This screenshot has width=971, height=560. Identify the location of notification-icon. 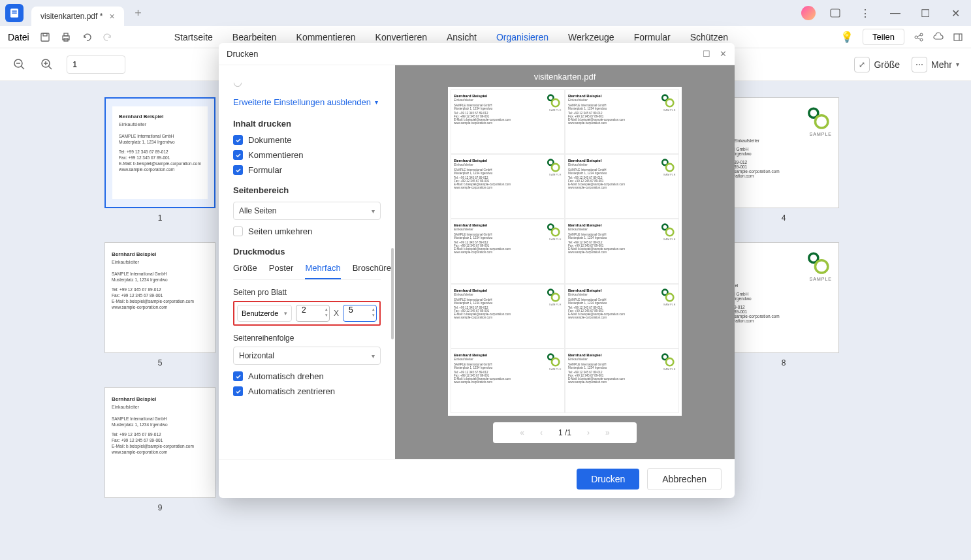
(835, 13).